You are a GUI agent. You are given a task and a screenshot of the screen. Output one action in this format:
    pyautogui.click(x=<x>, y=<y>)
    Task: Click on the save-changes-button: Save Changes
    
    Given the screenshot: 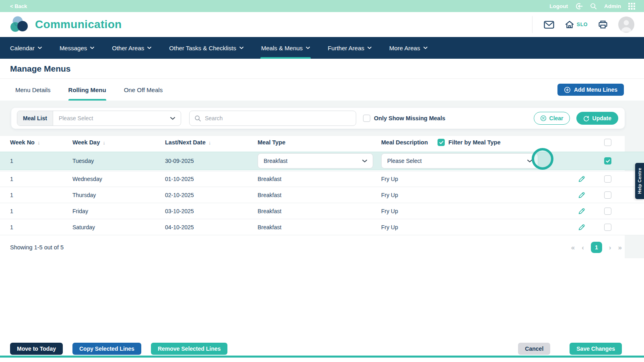 What is the action you would take?
    pyautogui.click(x=596, y=349)
    